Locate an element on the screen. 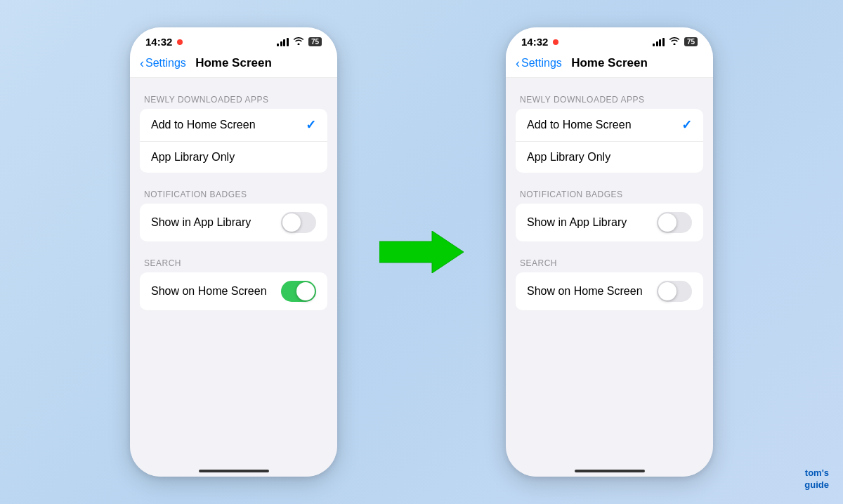  time-left: 14:32 is located at coordinates (164, 42).